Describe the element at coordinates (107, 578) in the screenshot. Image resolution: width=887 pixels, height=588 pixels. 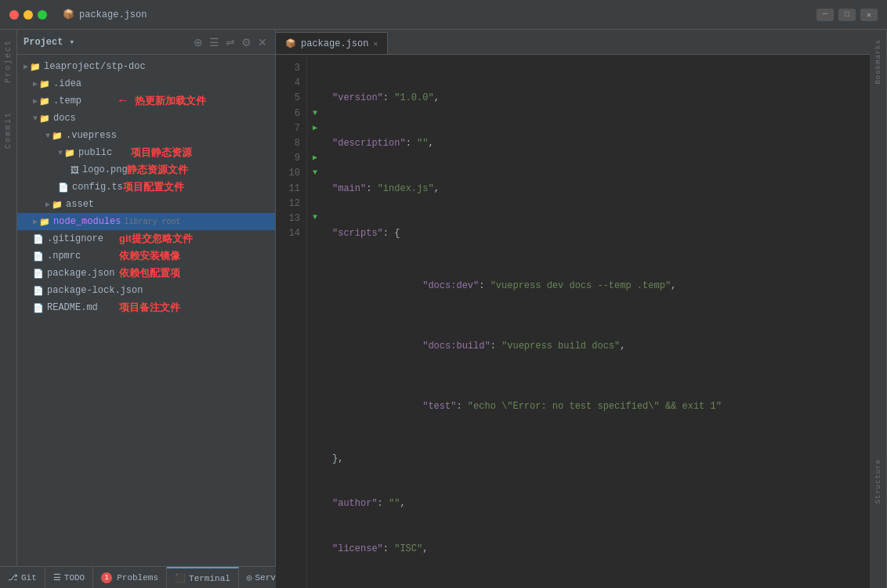
I see `problems-badge: 1` at that location.